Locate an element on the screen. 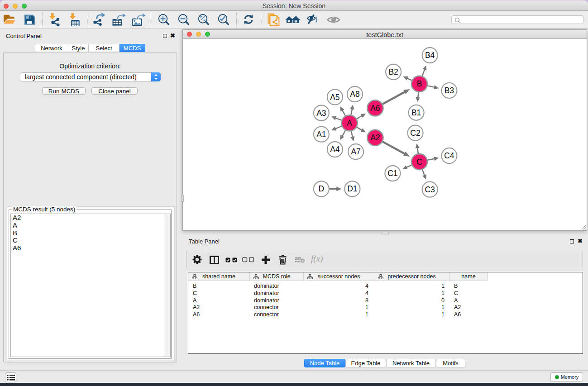 The height and width of the screenshot is (386, 588). svg-text: A2 is located at coordinates (375, 138).